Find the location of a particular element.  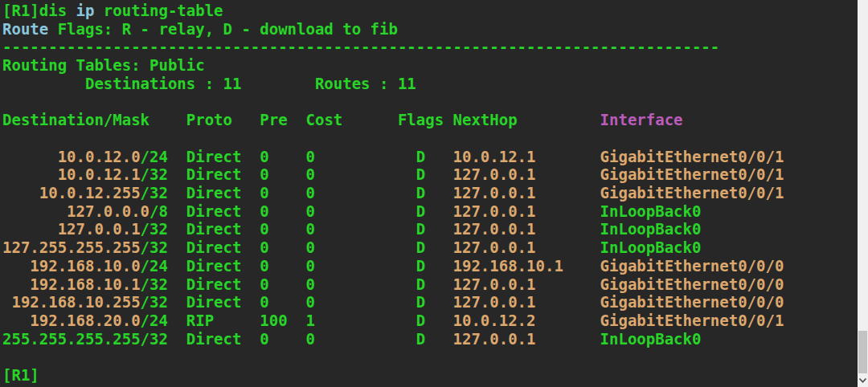

scrollbar-thumb is located at coordinates (863, 352).